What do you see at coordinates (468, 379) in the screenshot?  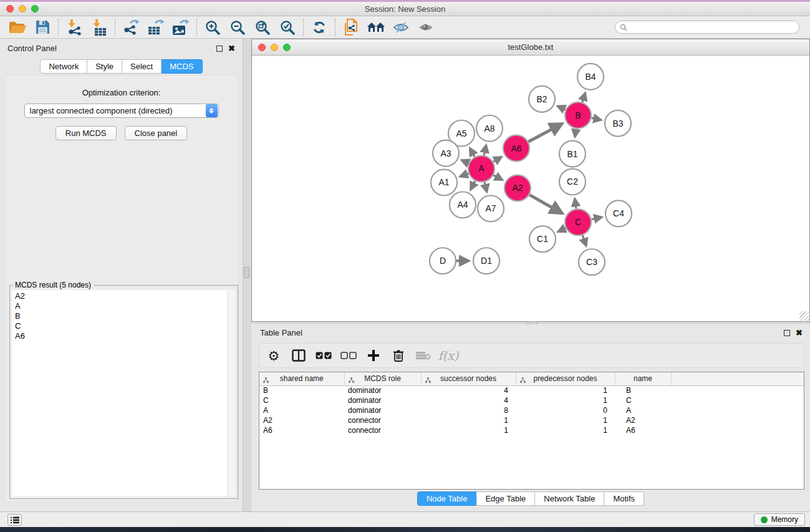 I see `column-header-successor-nodes: successor nodes` at bounding box center [468, 379].